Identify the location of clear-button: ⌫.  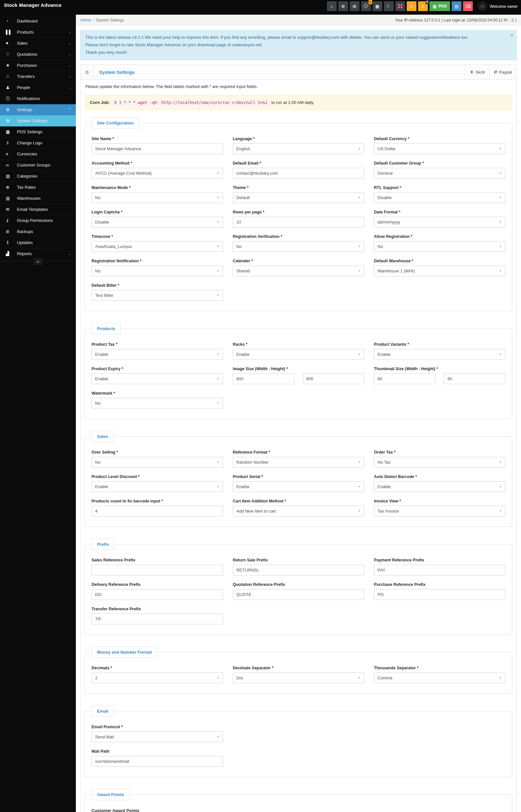
(468, 6).